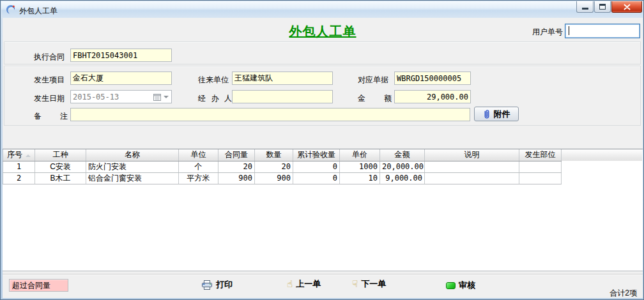  Describe the element at coordinates (121, 78) in the screenshot. I see `project-input` at that location.